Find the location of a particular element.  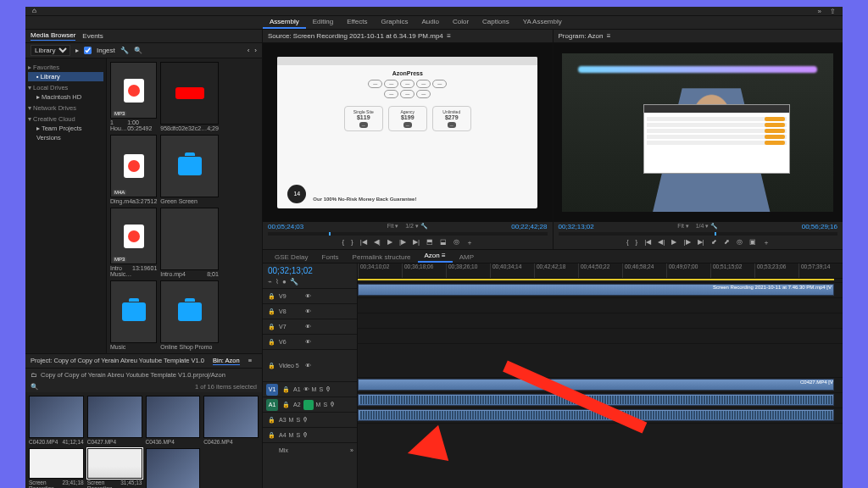

tree-cc: ▾ Creative Cloud is located at coordinates (66, 119).